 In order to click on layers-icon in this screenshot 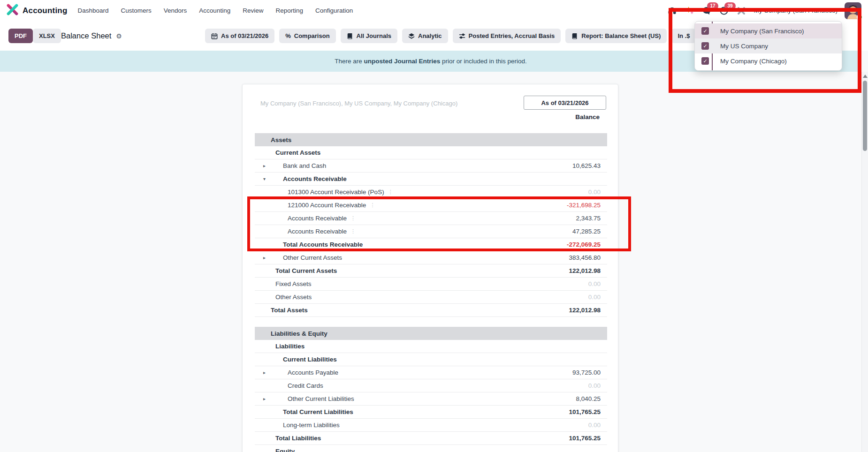, I will do `click(411, 36)`.